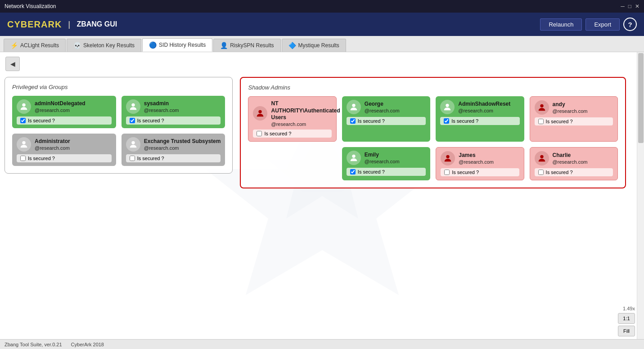  I want to click on back-icon: ◀, so click(13, 64).